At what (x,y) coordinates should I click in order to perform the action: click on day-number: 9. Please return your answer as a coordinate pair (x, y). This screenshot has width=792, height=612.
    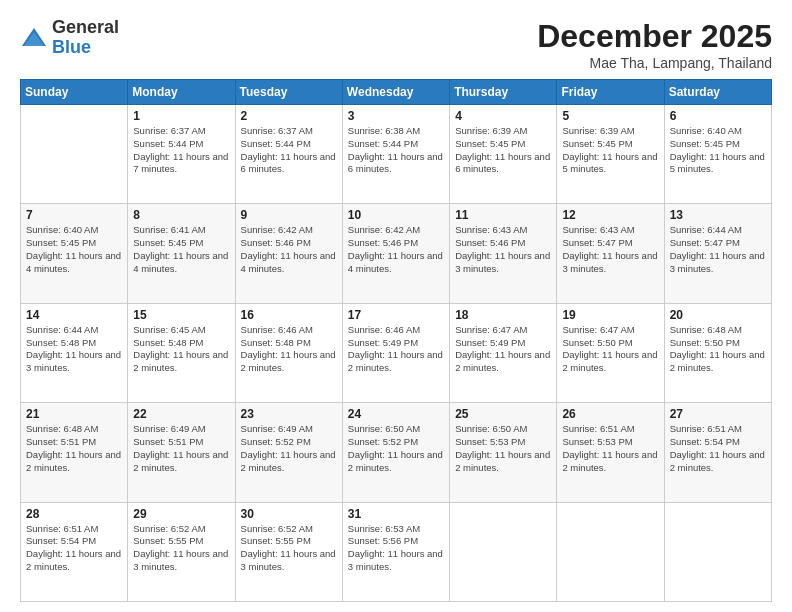
    Looking at the image, I should click on (289, 215).